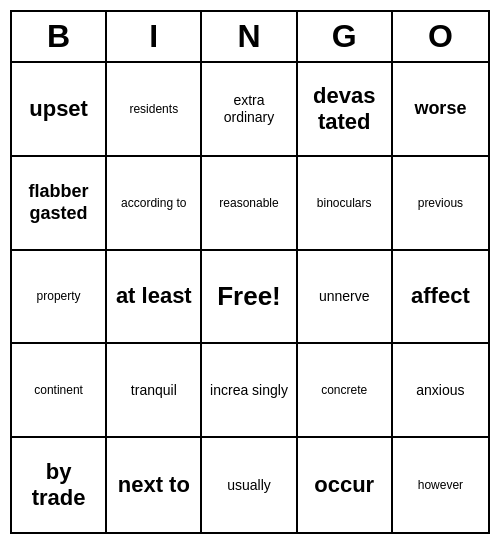 The image size is (500, 544). Describe the element at coordinates (440, 296) in the screenshot. I see `cell-text-14: affect` at that location.